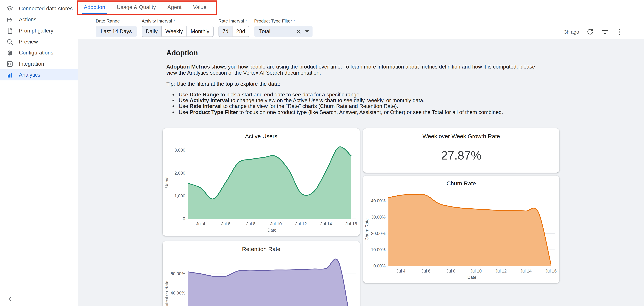 Image resolution: width=644 pixels, height=306 pixels. Describe the element at coordinates (261, 182) in the screenshot. I see `active-users-chart: 01,0002,0003,000Jul 4Jul 6Jul 8Jul 10Jul…` at that location.